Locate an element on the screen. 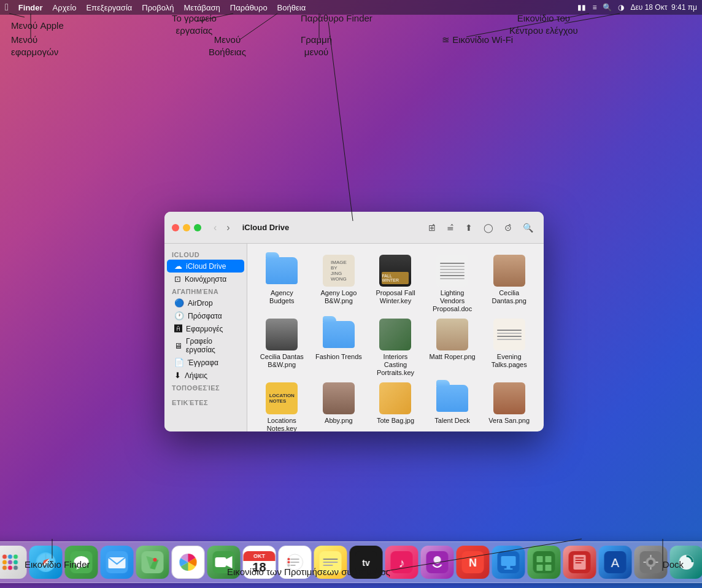 This screenshot has height=588, width=702. file-item-cecilia: Cecilia Dantas.png is located at coordinates (509, 282).